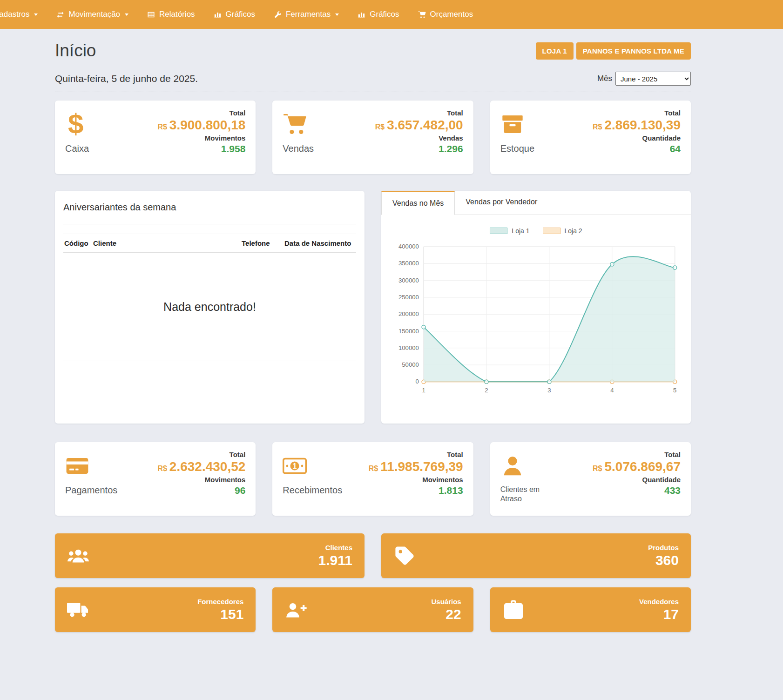 The width and height of the screenshot is (783, 700). What do you see at coordinates (667, 560) in the screenshot?
I see `counter-value: 360` at bounding box center [667, 560].